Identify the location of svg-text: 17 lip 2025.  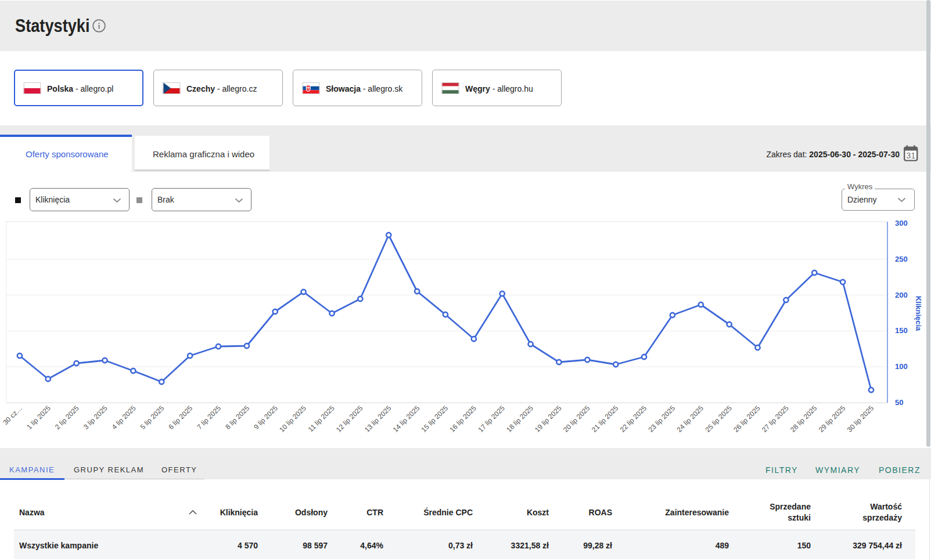
(491, 419).